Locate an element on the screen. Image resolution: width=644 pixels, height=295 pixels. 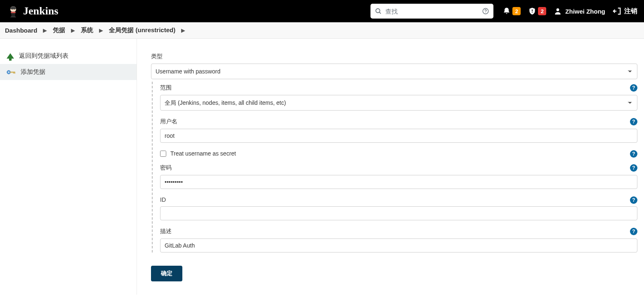
user-menu: Zhiwei Zhong is located at coordinates (579, 11).